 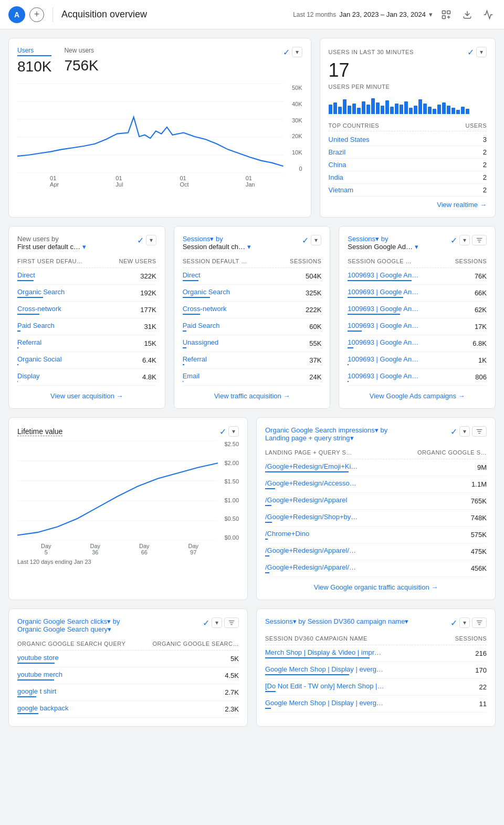 I want to click on export-icon, so click(x=467, y=15).